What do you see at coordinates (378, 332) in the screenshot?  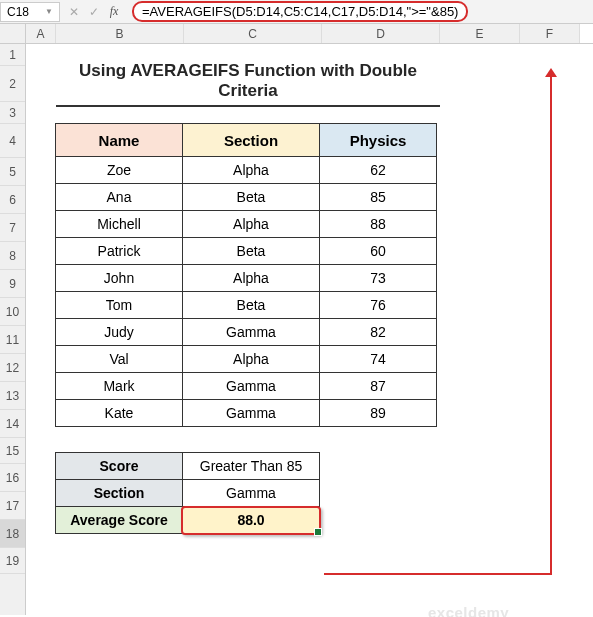 I see `cell-physics: 82` at bounding box center [378, 332].